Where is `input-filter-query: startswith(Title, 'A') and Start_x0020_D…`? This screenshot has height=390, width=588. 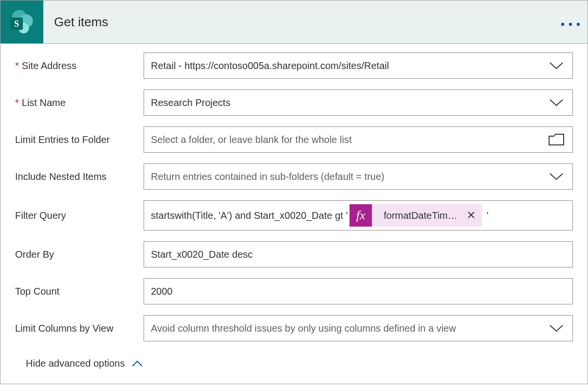
input-filter-query: startswith(Title, 'A') and Start_x0020_D… is located at coordinates (358, 215).